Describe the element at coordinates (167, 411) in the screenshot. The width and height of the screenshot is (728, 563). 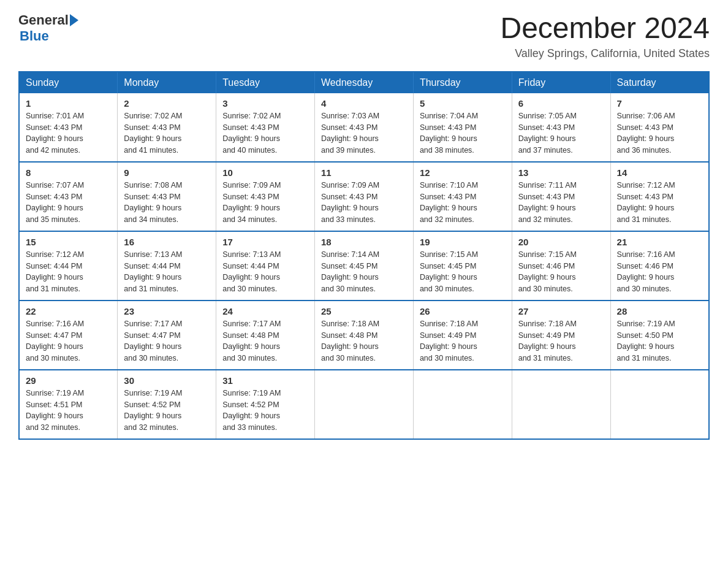
I see `day-info: Sunrise: 7:19 AMSunset: 4:52 PMDaylight:…` at that location.